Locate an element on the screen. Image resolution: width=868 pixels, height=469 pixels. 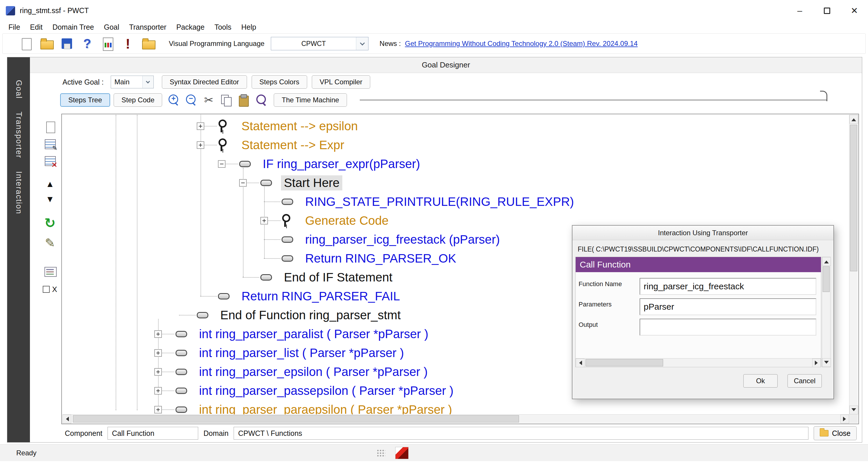
side-tab-goal: Goal is located at coordinates (19, 89).